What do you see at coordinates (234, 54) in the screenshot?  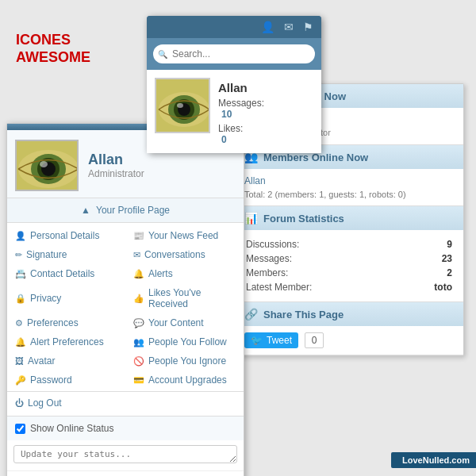 I see `search-wrap` at bounding box center [234, 54].